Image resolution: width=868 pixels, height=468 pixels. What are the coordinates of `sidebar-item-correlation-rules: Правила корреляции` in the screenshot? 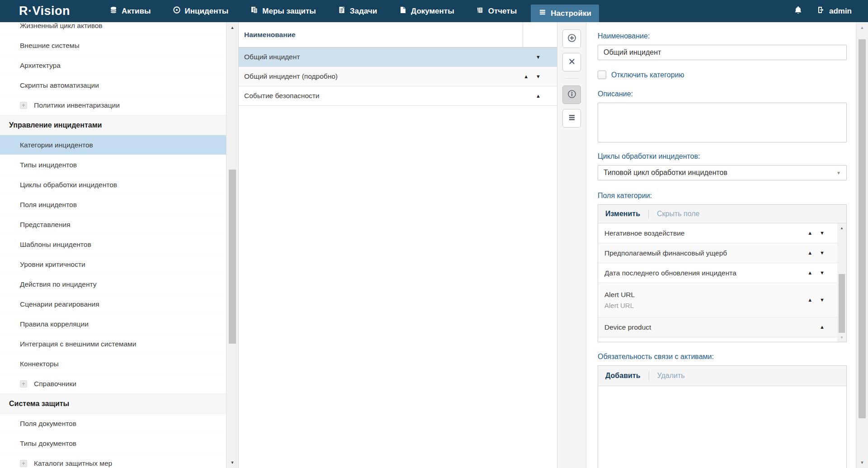 It's located at (113, 324).